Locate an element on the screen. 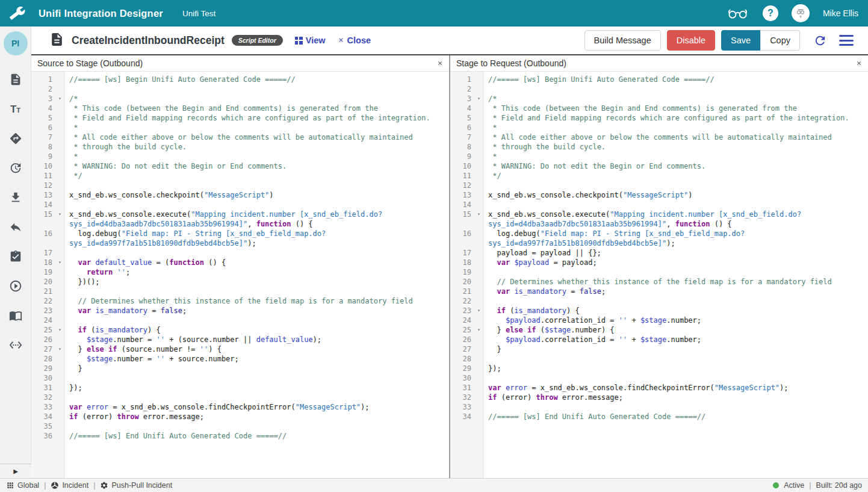  code-line: 8 * through the build cycle. is located at coordinates (659, 147).